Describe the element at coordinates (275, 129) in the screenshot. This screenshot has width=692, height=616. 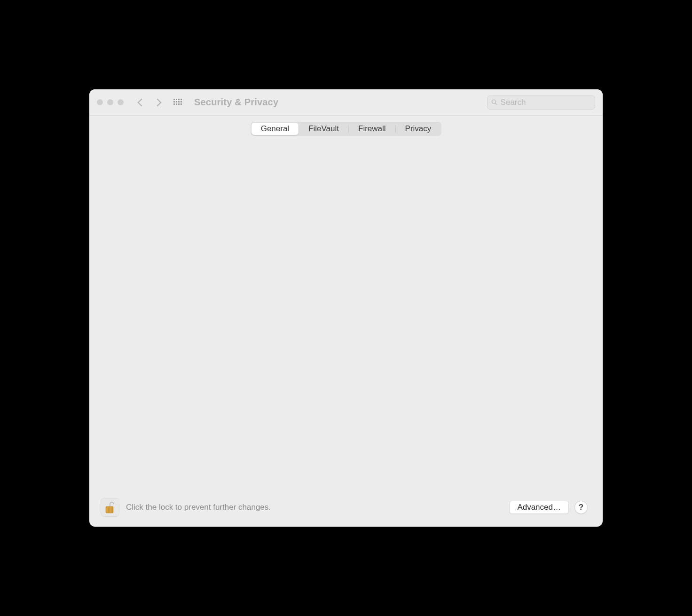
I see `tab-general: General` at that location.